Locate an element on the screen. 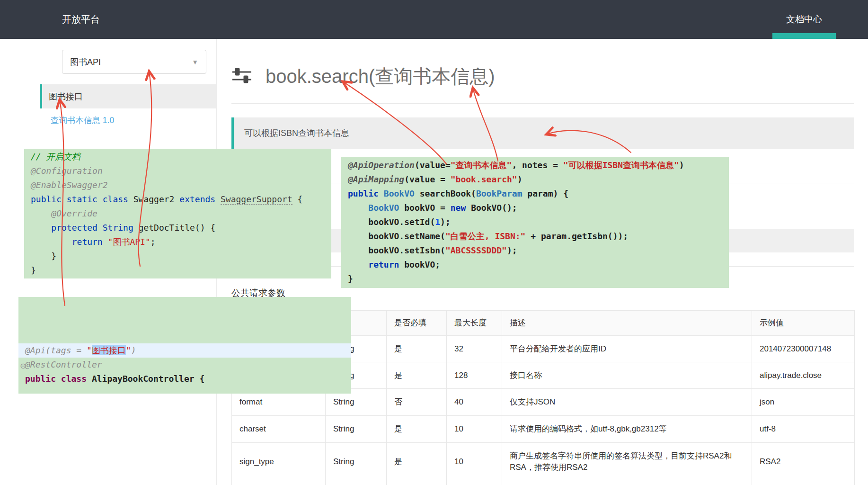 The height and width of the screenshot is (485, 868). nav-tab-doc-center: 文档中心 is located at coordinates (804, 19).